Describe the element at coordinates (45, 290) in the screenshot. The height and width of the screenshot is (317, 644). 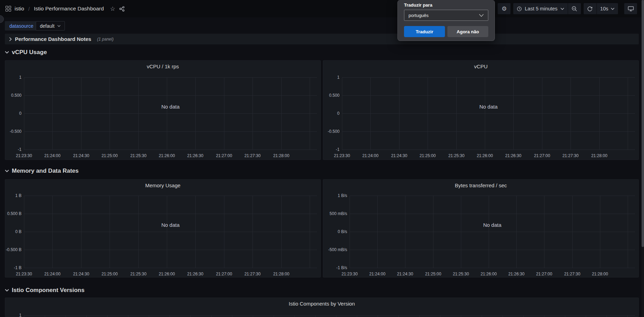
I see `section-istio-component-versions: Istio Component Versions` at that location.